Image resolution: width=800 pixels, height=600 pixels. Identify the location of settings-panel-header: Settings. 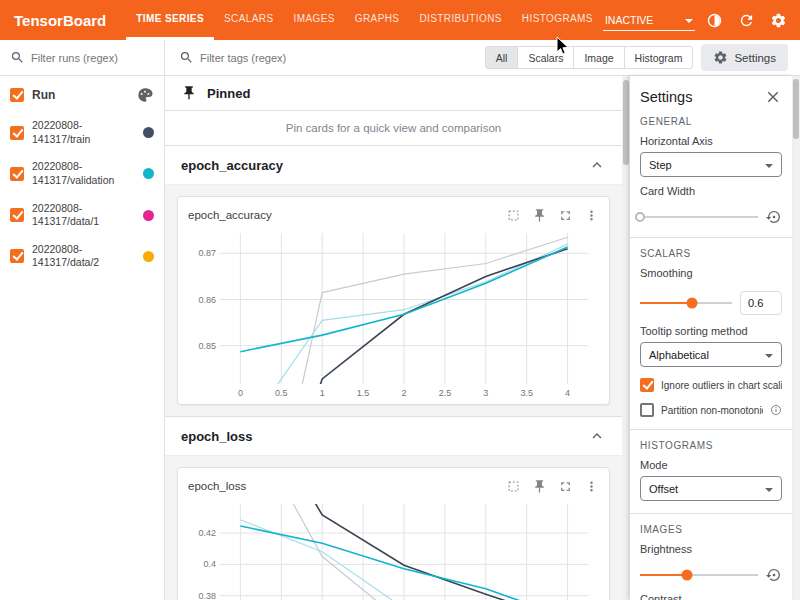
(711, 97).